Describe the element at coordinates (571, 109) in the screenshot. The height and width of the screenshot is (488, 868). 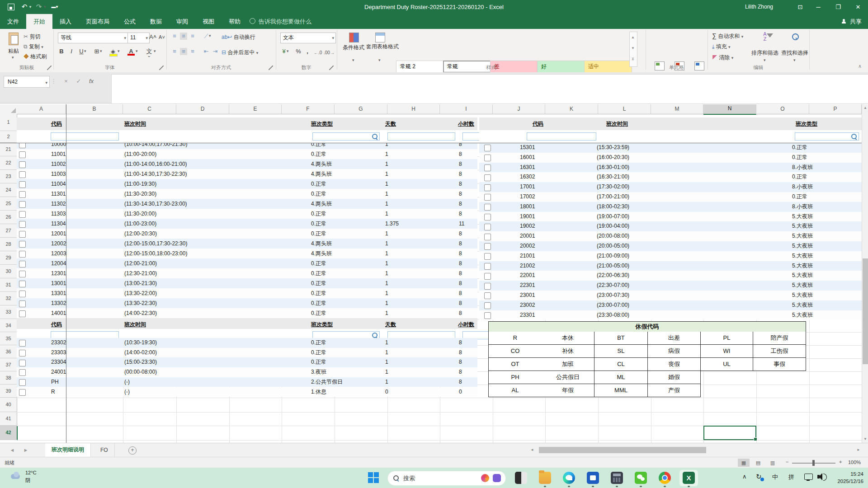
I see `column-header-K: K` at that location.